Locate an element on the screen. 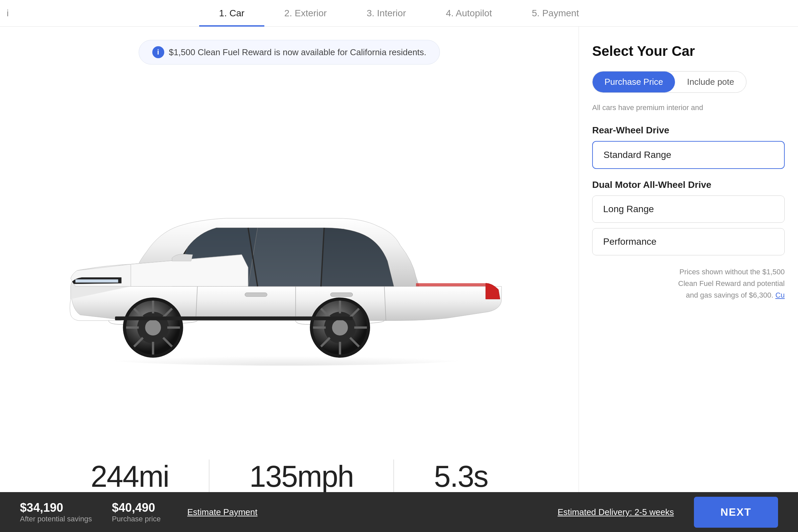 This screenshot has height=532, width=798. nav-step-autopilot: 4. Autopilot is located at coordinates (469, 13).